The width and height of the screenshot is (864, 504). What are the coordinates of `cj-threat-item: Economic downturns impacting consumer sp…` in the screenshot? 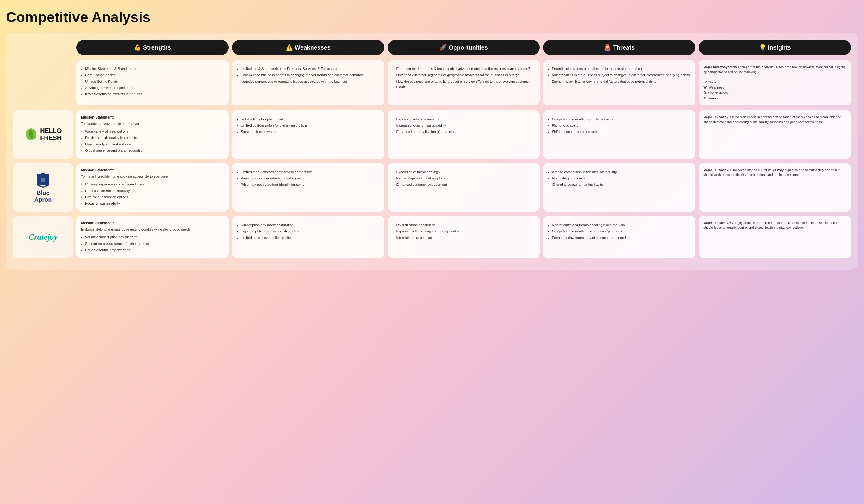 It's located at (621, 238).